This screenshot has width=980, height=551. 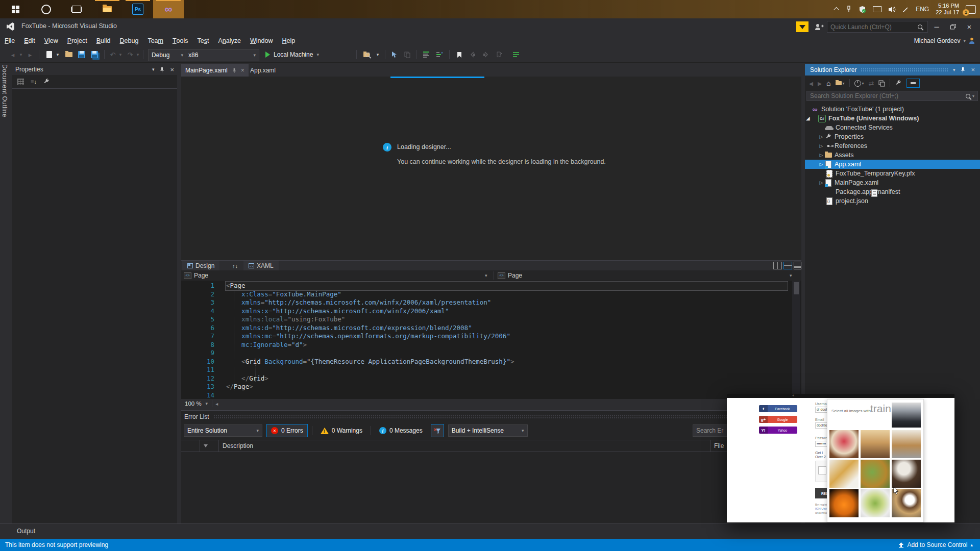 I want to click on menu-window: Window, so click(x=261, y=41).